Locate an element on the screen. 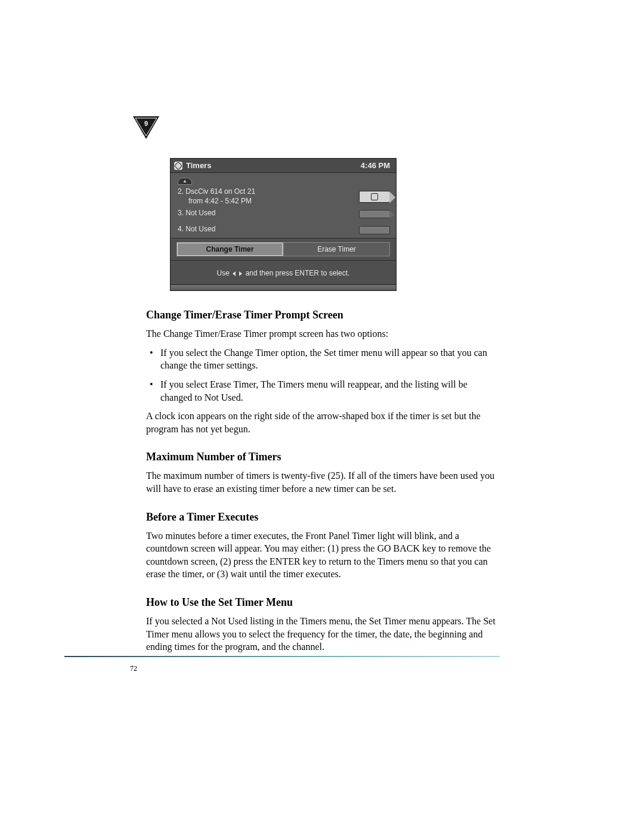 The width and height of the screenshot is (644, 833). scroll-up-icon: ▲ is located at coordinates (185, 181).